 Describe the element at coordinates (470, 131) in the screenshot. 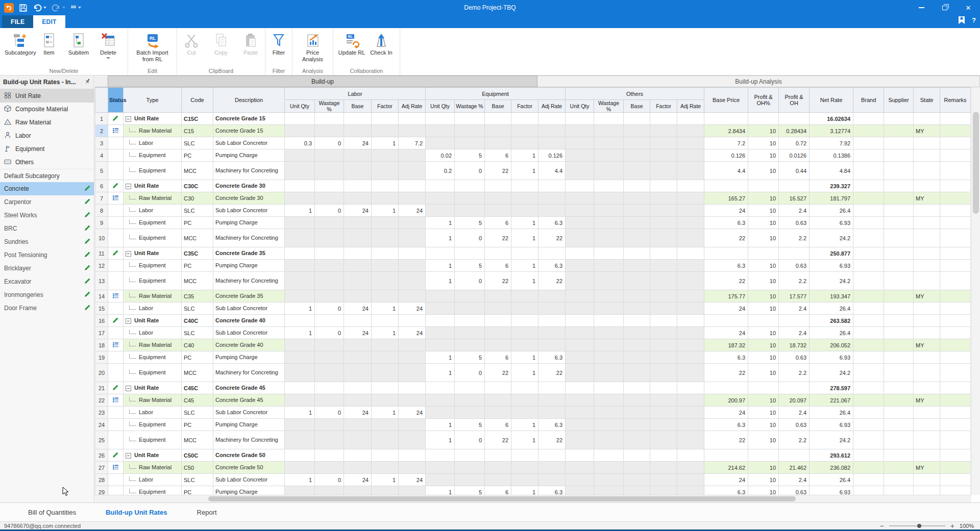

I see `equip-wastage-cell` at that location.